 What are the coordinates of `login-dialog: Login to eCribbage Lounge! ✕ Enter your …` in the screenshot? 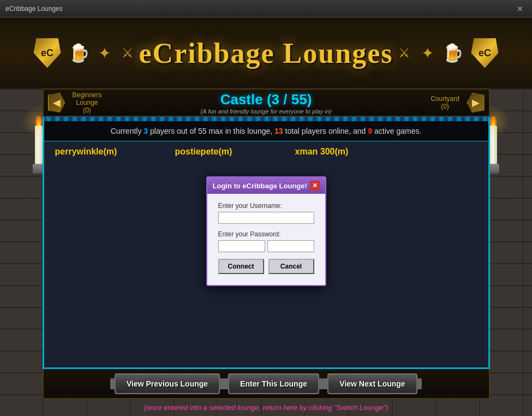 It's located at (266, 231).